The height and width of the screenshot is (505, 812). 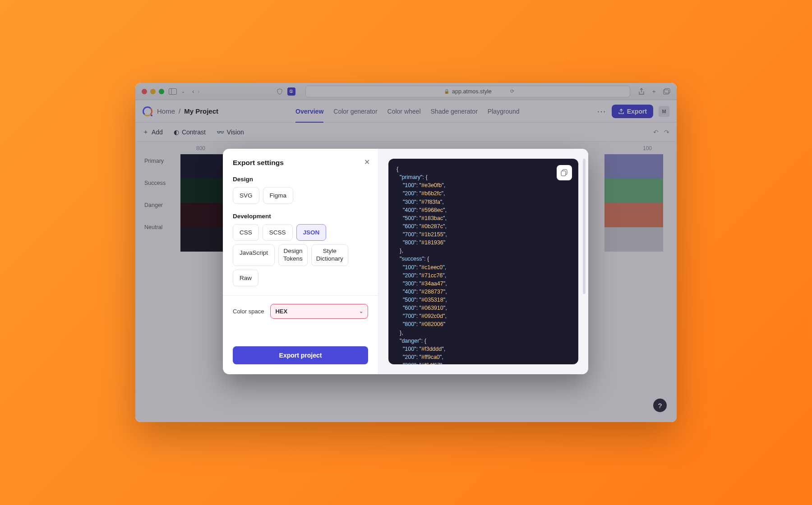 What do you see at coordinates (564, 173) in the screenshot?
I see `copy-icon` at bounding box center [564, 173].